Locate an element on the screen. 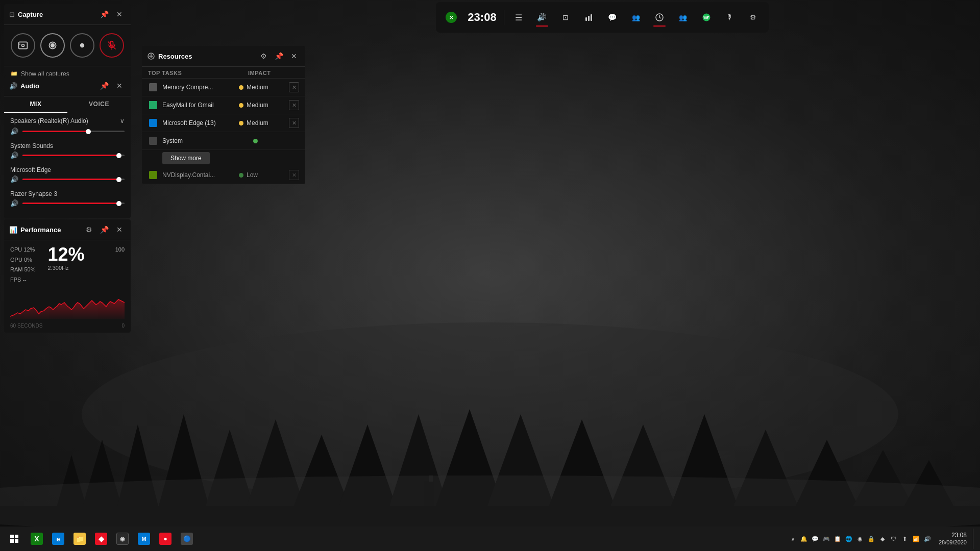 This screenshot has width=980, height=551. resources-icon is located at coordinates (151, 56).